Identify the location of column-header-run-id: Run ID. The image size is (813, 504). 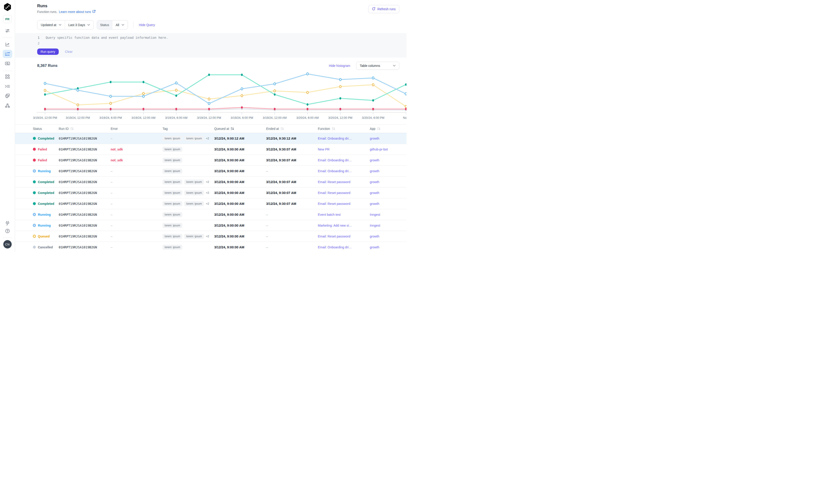
(85, 129).